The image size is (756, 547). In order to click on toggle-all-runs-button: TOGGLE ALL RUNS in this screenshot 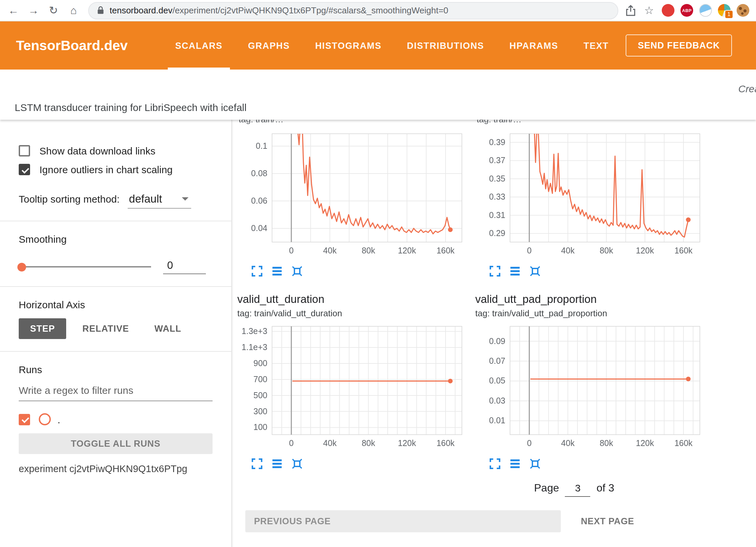, I will do `click(116, 444)`.